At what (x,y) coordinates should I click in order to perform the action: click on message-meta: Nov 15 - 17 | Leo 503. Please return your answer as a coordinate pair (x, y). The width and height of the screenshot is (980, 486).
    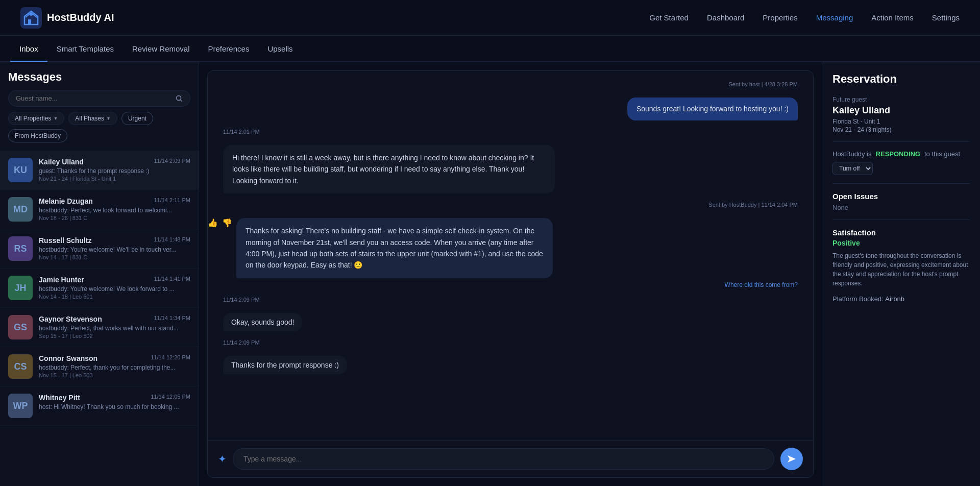
    Looking at the image, I should click on (114, 375).